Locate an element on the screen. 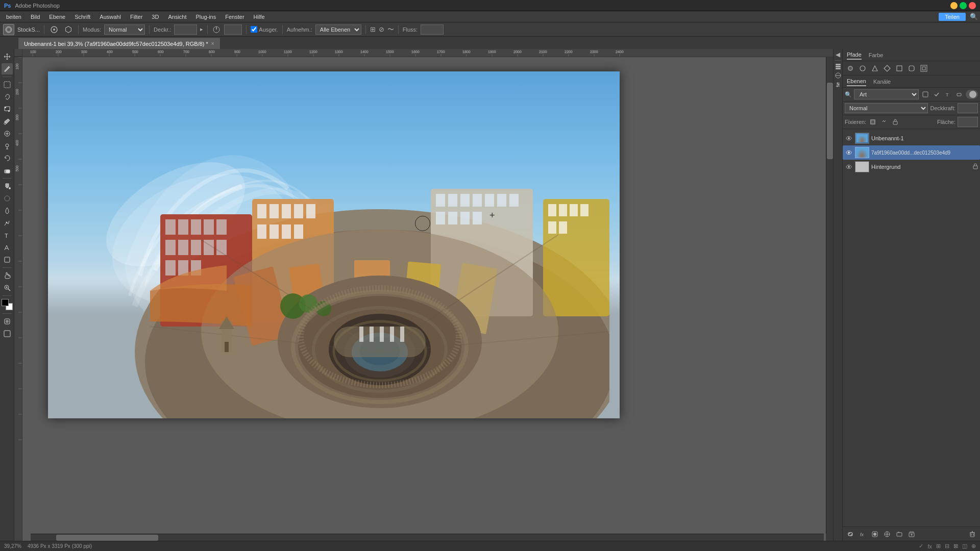 The image size is (980, 551). text-tool: T is located at coordinates (7, 235).